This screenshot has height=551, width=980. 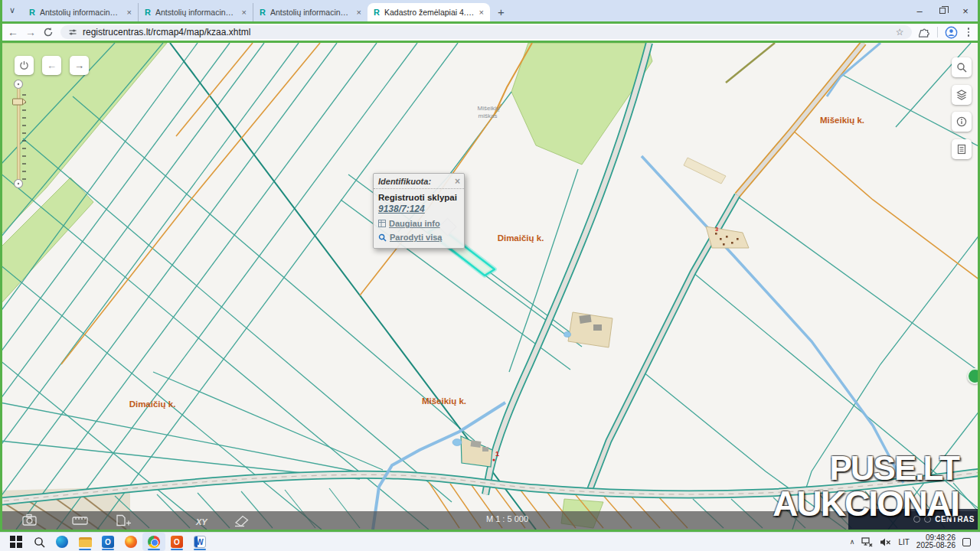 I want to click on extensions-icon, so click(x=925, y=32).